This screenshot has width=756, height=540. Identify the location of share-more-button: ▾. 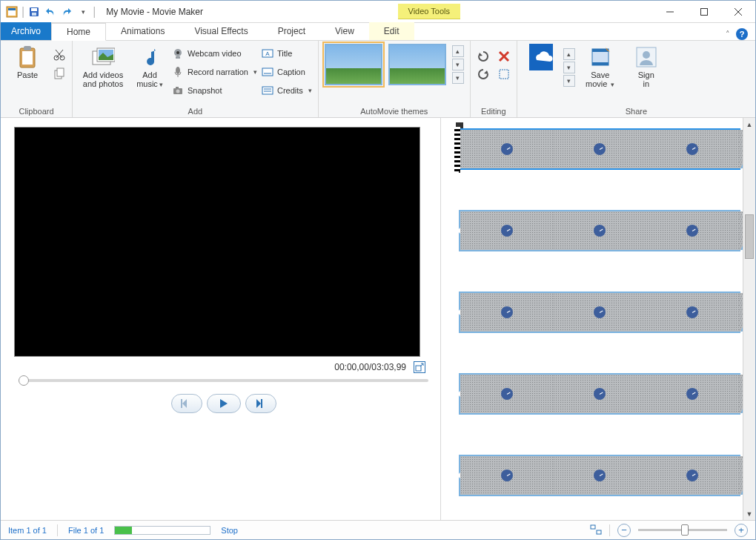
(569, 81).